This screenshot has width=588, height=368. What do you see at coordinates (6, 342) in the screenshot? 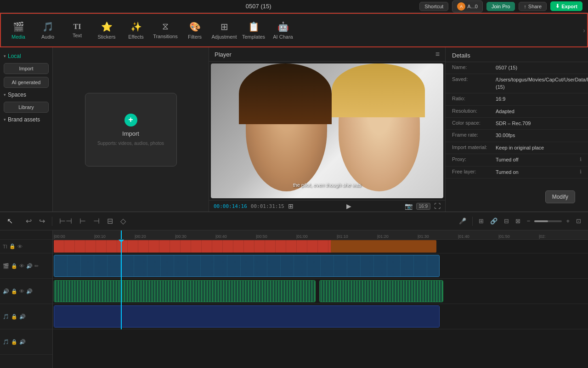
I see `audio3-track-icon: 🎵` at bounding box center [6, 342].